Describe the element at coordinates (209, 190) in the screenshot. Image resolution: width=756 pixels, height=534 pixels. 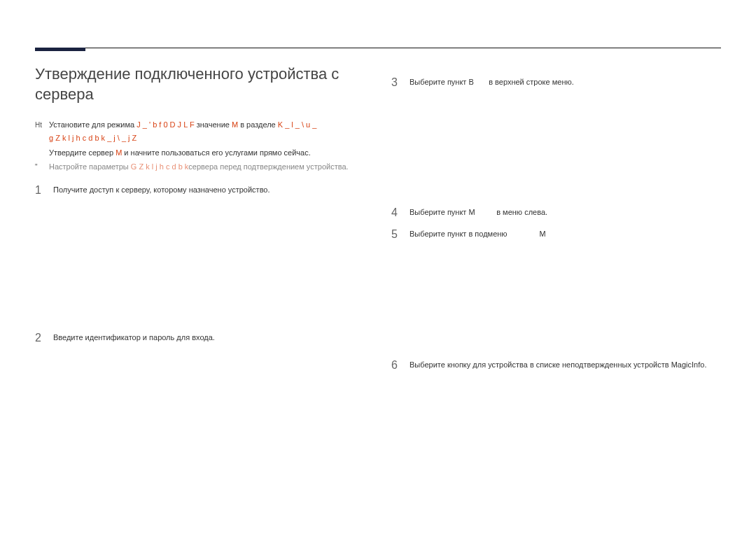
I see `step-text: Получите доступ к серверу, которому назн…` at that location.